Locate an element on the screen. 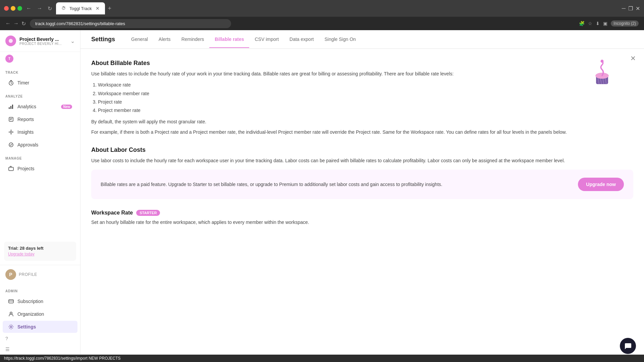 This screenshot has height=362, width=644. workspace-name: Project Beverly ... is located at coordinates (43, 39).